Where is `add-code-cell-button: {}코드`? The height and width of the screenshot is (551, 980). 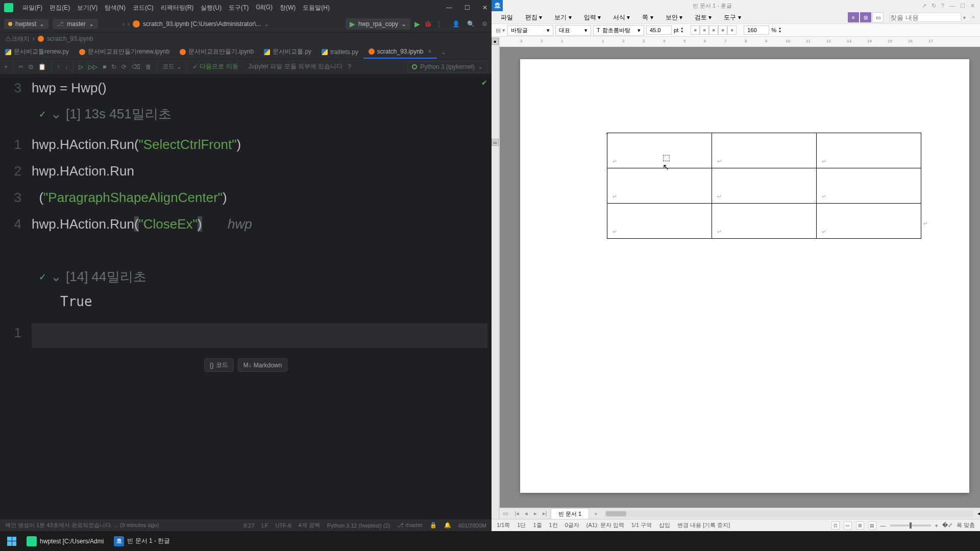
add-code-cell-button: {}코드 is located at coordinates (219, 365).